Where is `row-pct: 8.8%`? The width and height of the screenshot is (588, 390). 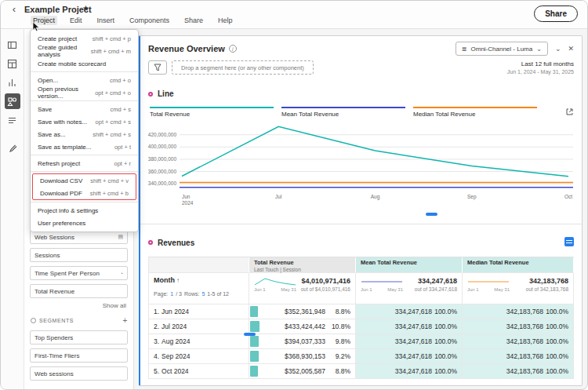
row-pct: 8.8% is located at coordinates (338, 371).